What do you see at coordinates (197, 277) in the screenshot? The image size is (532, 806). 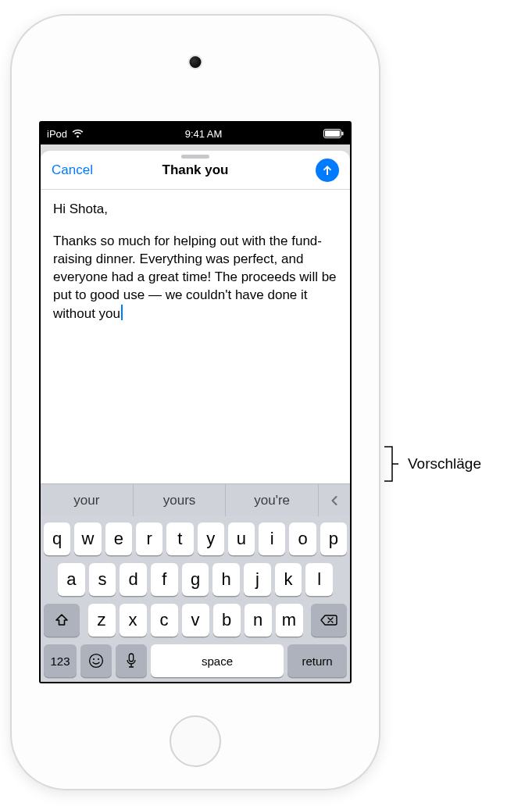 I see `body-paragraph: Thanks so much for helping out with the …` at bounding box center [197, 277].